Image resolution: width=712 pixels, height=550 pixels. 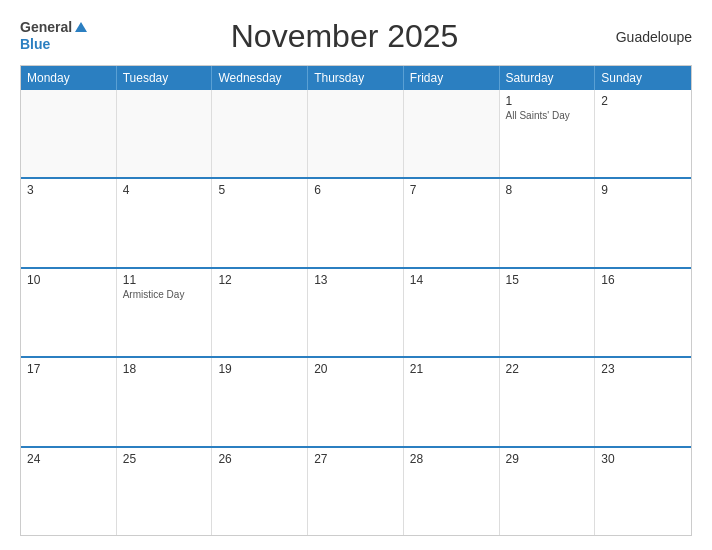 I want to click on day-number: 30, so click(x=643, y=459).